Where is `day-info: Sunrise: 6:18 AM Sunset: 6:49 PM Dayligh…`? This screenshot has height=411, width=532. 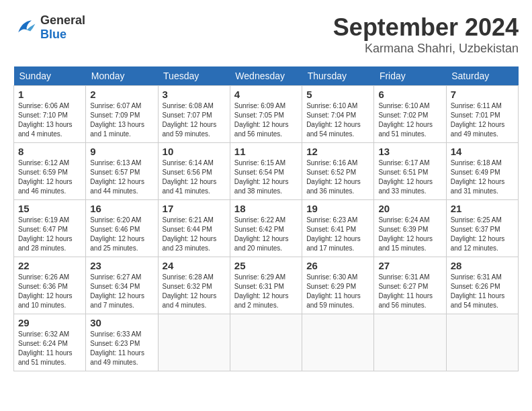 day-info: Sunrise: 6:18 AM Sunset: 6:49 PM Dayligh… is located at coordinates (482, 177).